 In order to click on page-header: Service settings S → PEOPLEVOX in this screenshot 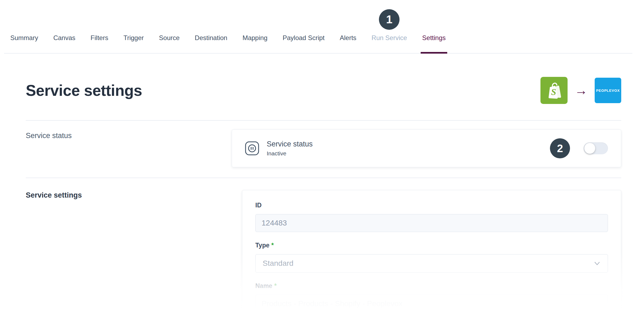, I will do `click(324, 90)`.